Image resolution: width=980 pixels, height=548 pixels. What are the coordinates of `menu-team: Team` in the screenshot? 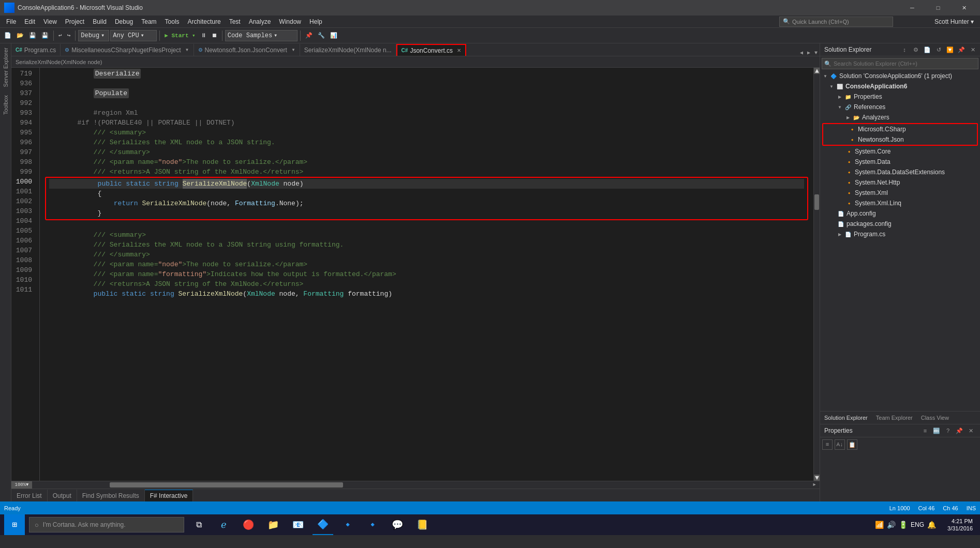 It's located at (149, 22).